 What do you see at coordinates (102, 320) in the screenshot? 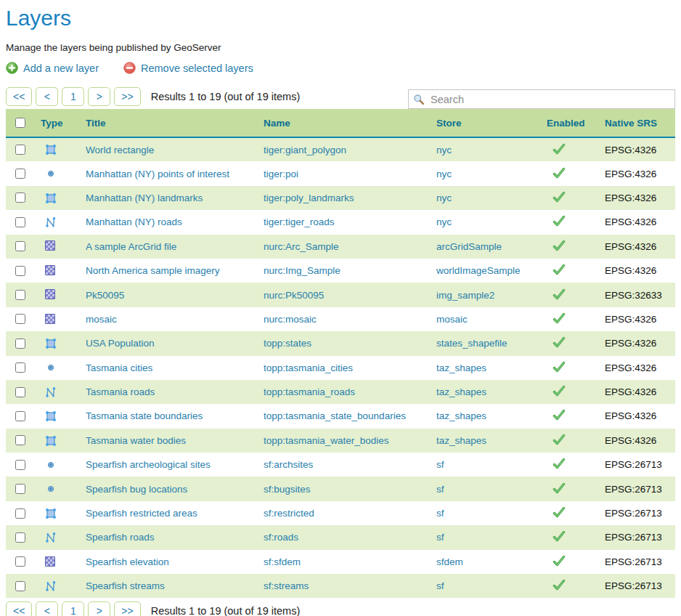
I see `layer-title-link: mosaic` at bounding box center [102, 320].